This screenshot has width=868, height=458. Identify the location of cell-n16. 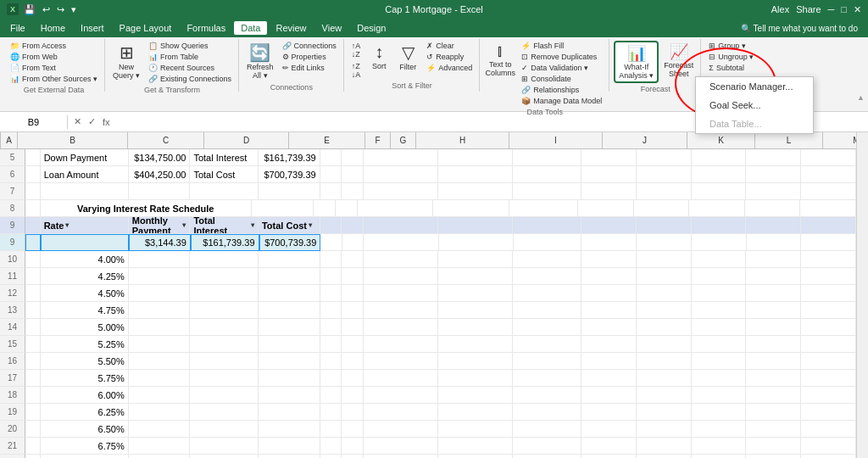
(773, 361).